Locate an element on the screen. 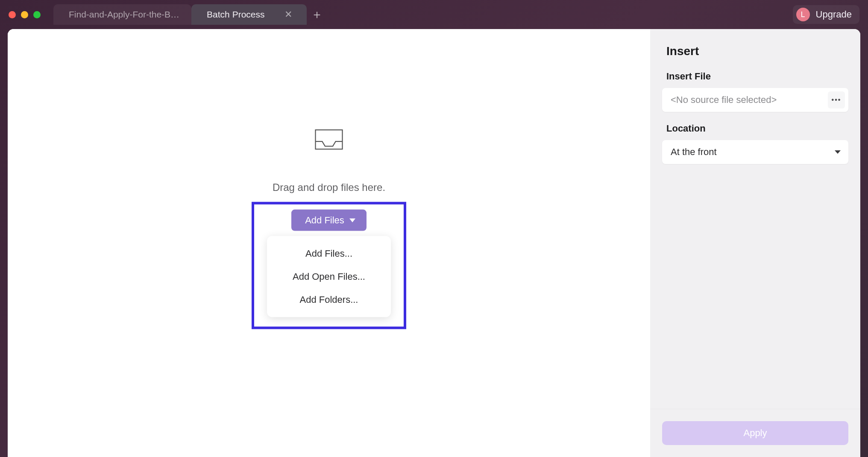  location-label: Location is located at coordinates (755, 132).